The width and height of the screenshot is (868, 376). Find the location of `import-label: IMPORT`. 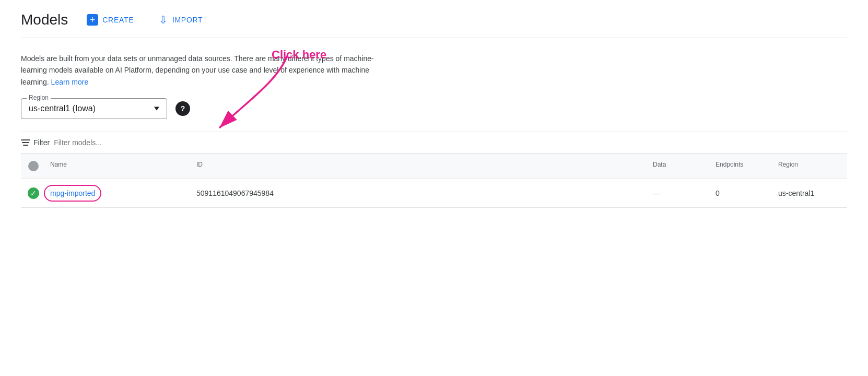

import-label: IMPORT is located at coordinates (187, 20).